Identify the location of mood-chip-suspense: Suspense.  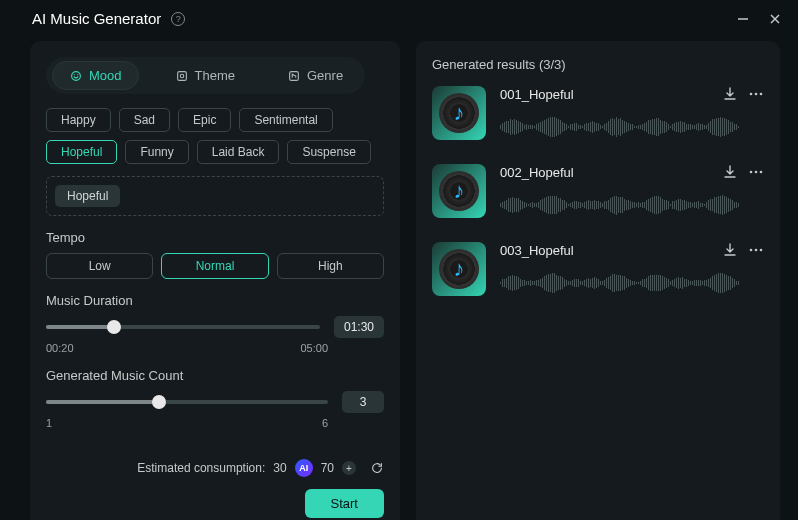
(328, 152).